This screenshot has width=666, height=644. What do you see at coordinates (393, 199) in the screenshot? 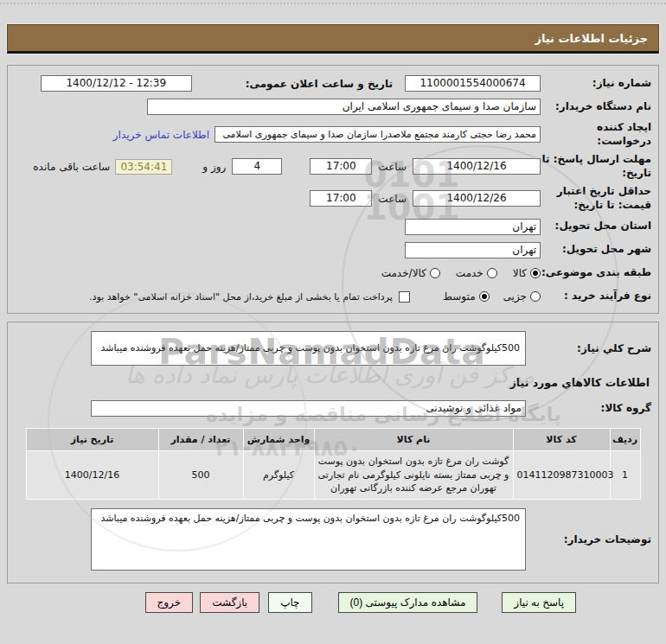
I see `validity-hour-label: ساعت` at bounding box center [393, 199].